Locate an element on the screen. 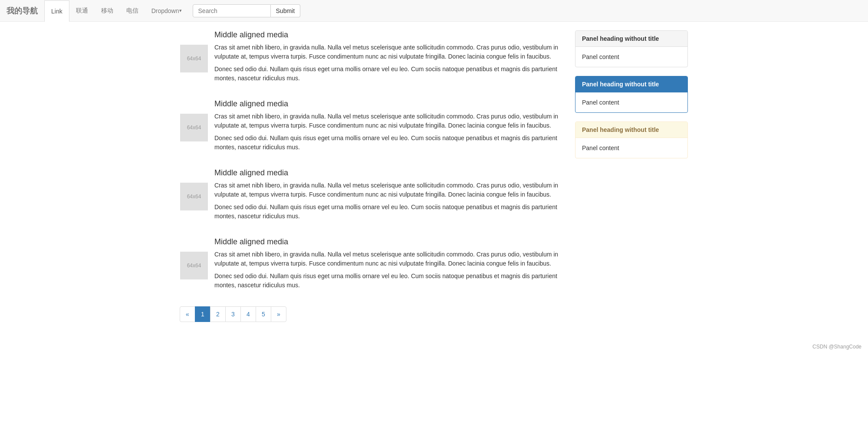 The image size is (868, 427). thumb-label-1: 64x64 is located at coordinates (194, 128).